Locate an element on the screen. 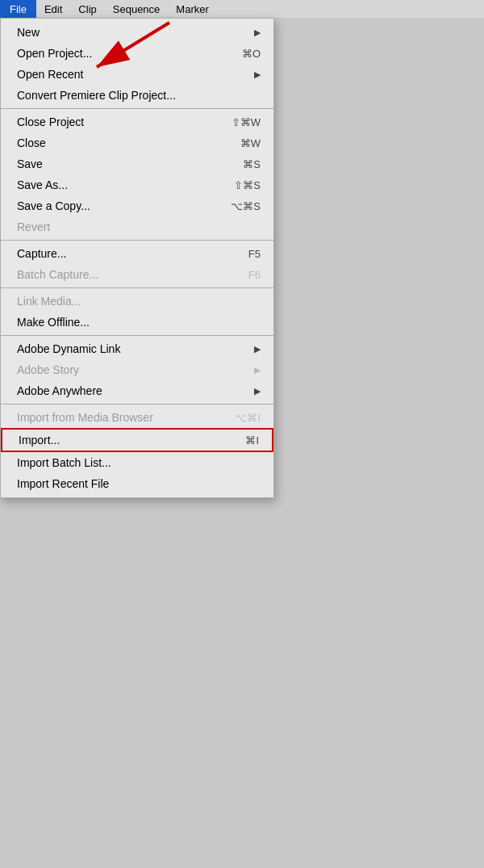  menu-item-batch-capture-label: Batch Capture... is located at coordinates (124, 275).